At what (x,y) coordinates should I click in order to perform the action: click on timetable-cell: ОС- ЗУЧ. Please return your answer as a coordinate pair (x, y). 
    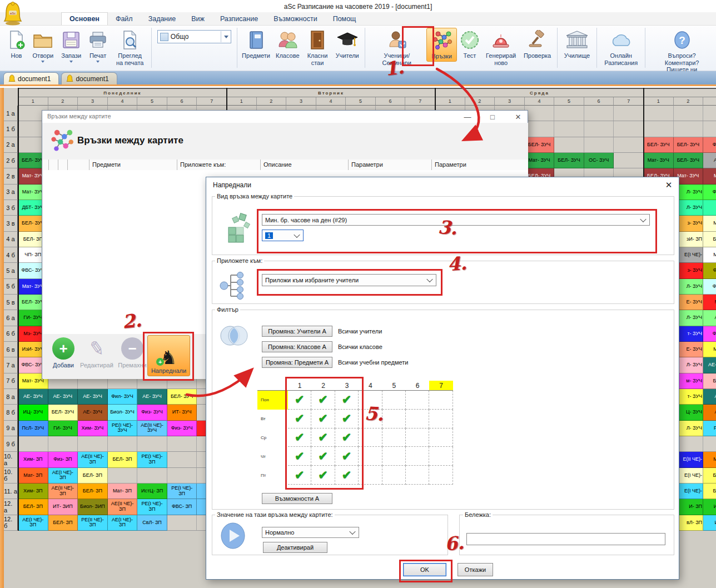
    Looking at the image, I should click on (599, 161).